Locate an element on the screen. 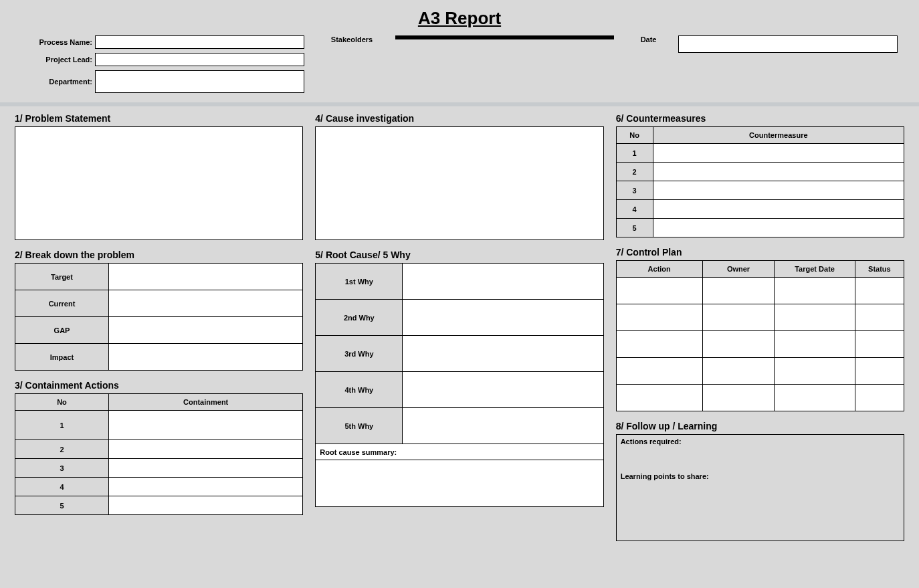 The width and height of the screenshot is (919, 588). section-5-title: 5/ Root Cause/ 5 Why is located at coordinates (459, 255).